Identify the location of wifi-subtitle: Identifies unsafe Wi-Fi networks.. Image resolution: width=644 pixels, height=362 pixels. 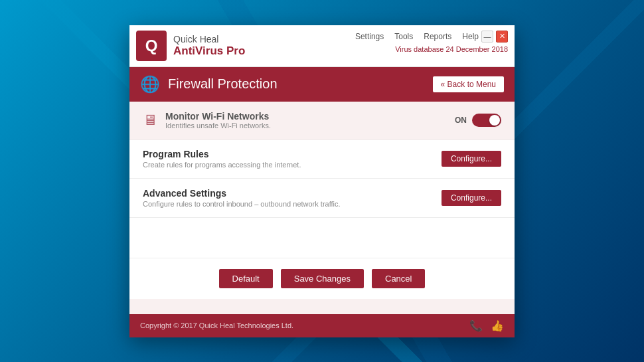
(218, 126).